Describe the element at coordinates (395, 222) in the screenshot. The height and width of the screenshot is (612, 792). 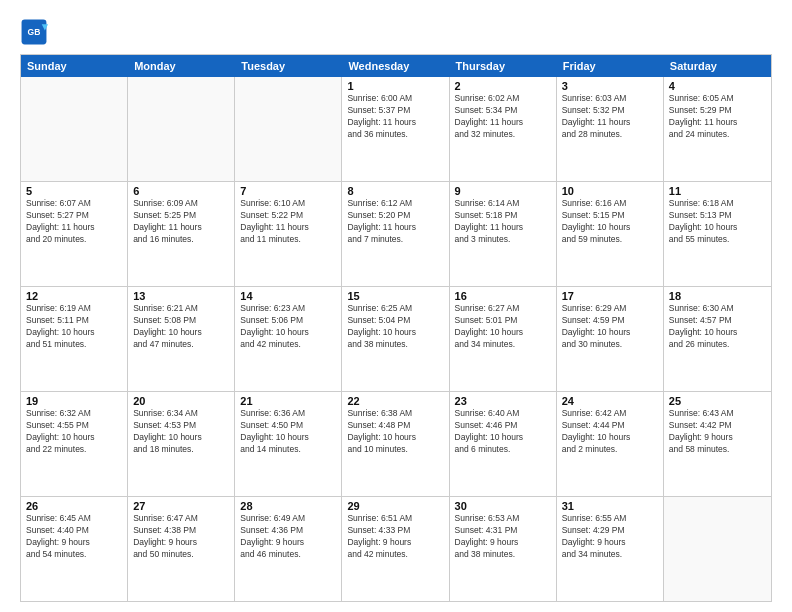
I see `day-info: Sunrise: 6:12 AM Sunset: 5:20 PM Dayligh…` at that location.